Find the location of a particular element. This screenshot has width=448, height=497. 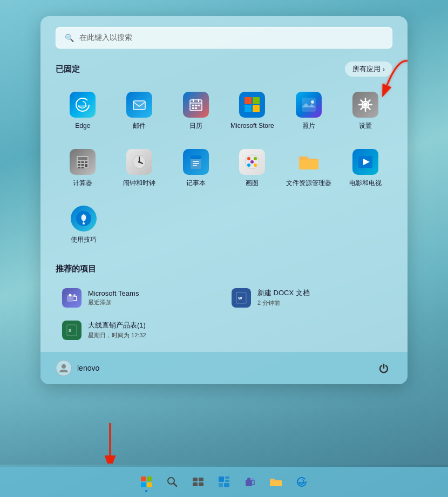

app-paint: 画图 is located at coordinates (253, 168).